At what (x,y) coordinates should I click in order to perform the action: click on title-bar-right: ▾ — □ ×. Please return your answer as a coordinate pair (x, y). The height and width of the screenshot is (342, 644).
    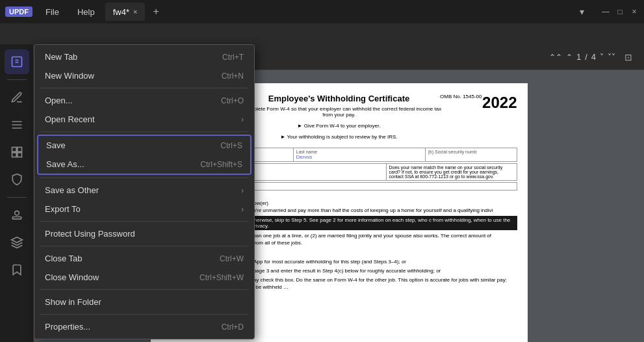
    Looking at the image, I should click on (607, 12).